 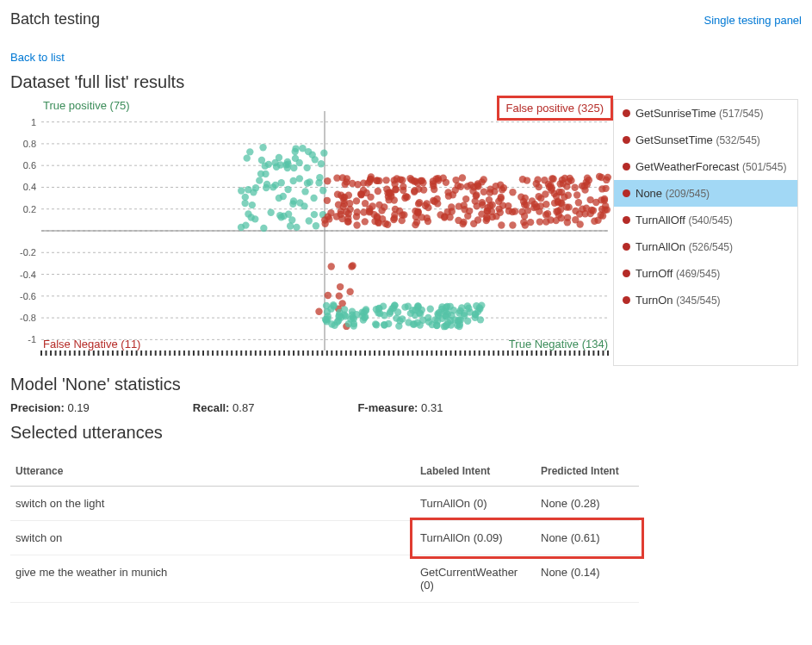 What do you see at coordinates (706, 193) in the screenshot?
I see `sidebar-item-none: None (209/545)` at bounding box center [706, 193].